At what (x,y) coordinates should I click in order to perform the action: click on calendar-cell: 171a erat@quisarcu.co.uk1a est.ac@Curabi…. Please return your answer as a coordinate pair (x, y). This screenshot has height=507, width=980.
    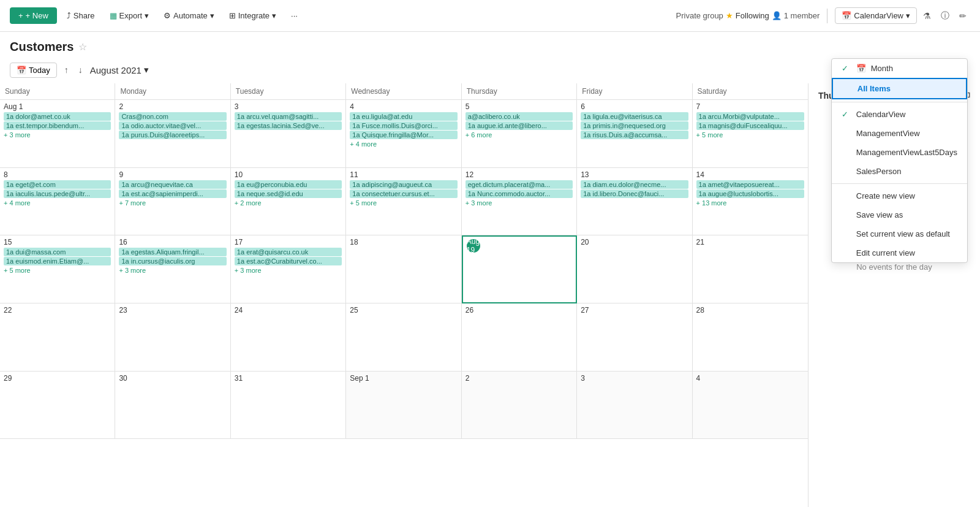
    Looking at the image, I should click on (288, 270).